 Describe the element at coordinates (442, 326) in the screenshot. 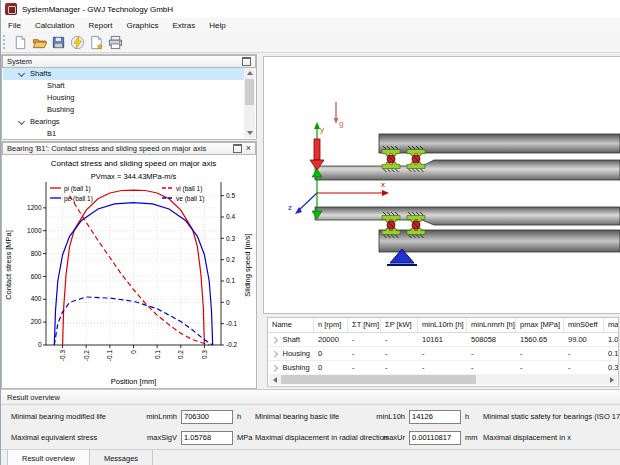

I see `column-header: minL10rh [h]` at that location.